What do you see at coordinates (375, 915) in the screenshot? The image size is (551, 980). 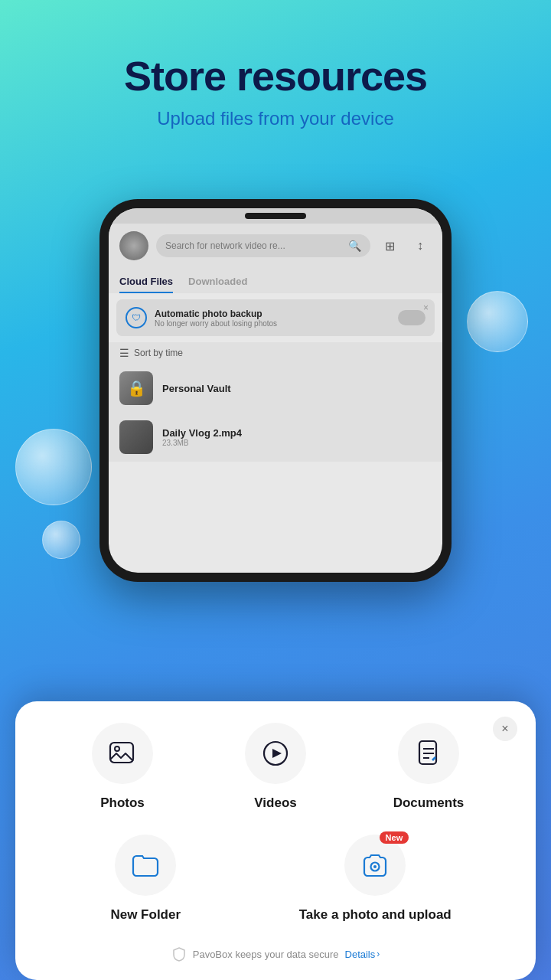 I see `take-photo-label: Take a photo and upload` at bounding box center [375, 915].